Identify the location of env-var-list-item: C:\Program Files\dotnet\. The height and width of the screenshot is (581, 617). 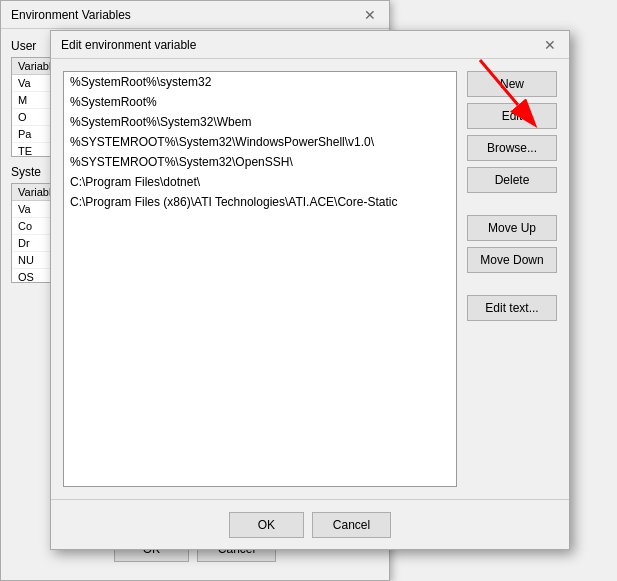
(260, 182).